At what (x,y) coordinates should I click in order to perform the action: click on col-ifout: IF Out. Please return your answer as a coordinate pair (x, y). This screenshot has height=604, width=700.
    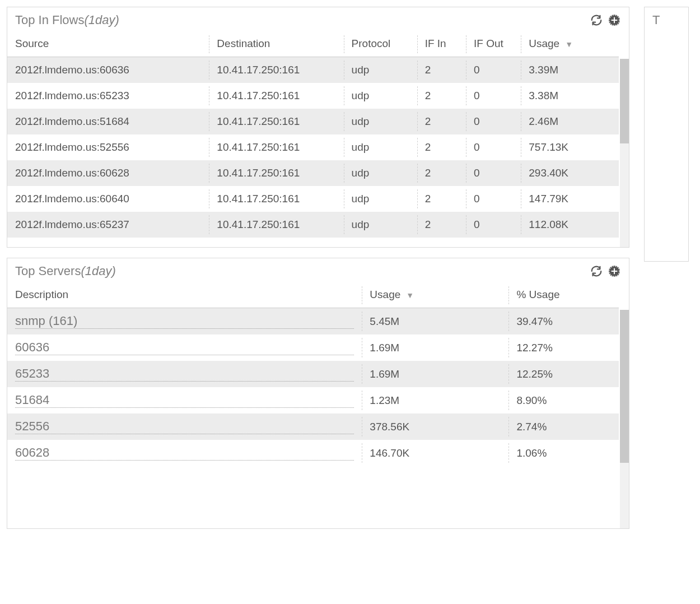
    Looking at the image, I should click on (493, 45).